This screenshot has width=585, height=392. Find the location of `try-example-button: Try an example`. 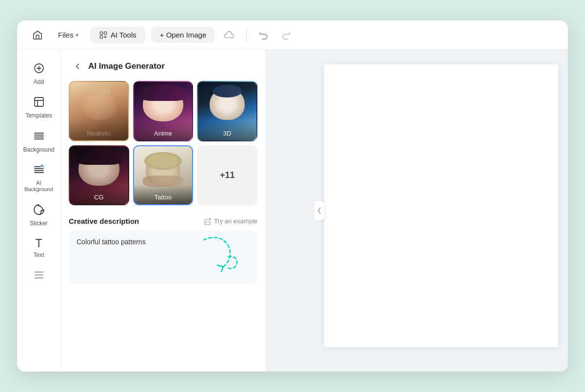

try-example-button: Try an example is located at coordinates (231, 221).